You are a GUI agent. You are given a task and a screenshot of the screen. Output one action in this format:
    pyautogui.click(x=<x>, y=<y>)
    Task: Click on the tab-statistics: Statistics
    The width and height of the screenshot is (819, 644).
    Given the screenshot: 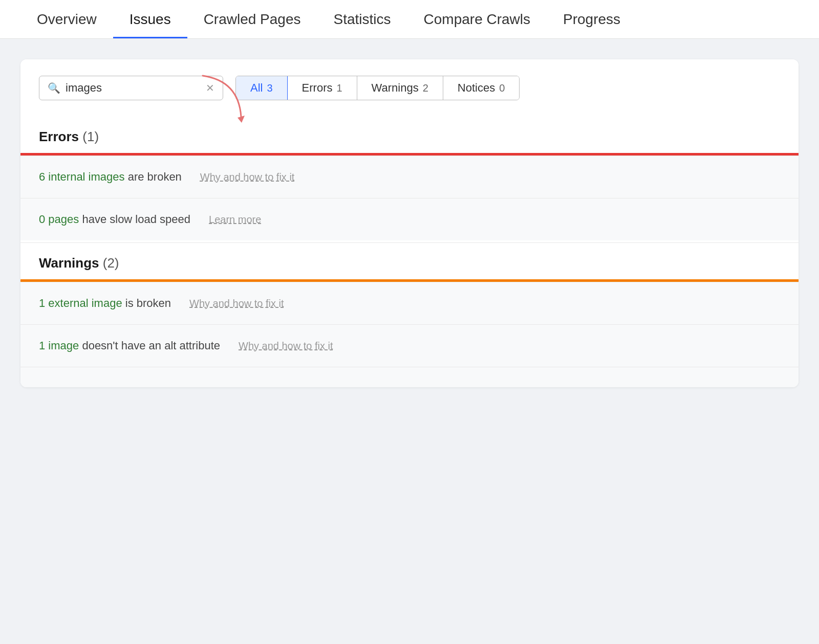 What is the action you would take?
    pyautogui.click(x=362, y=19)
    